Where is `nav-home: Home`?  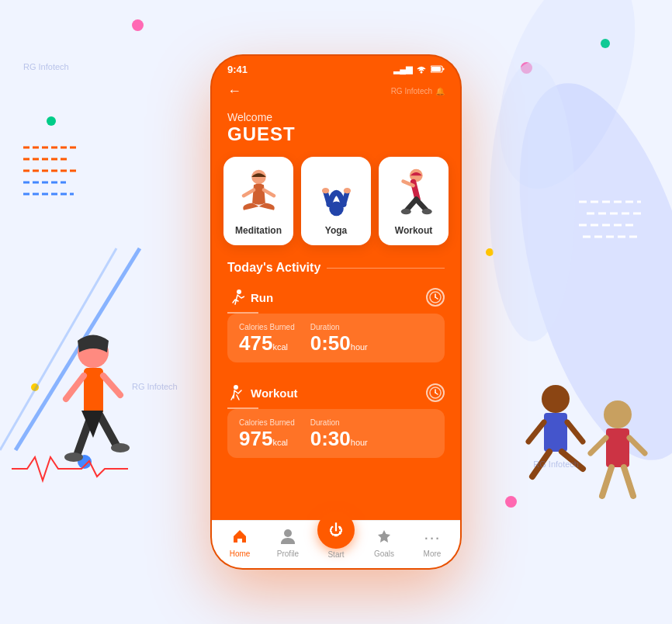 nav-home: Home is located at coordinates (240, 543).